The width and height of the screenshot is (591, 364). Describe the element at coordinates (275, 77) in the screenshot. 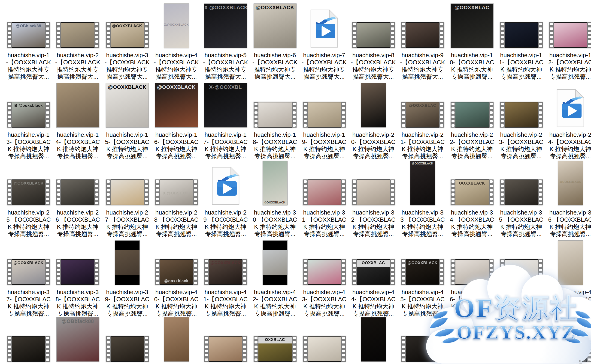

I see `file-name-line: 操高挑翘臀大...` at that location.